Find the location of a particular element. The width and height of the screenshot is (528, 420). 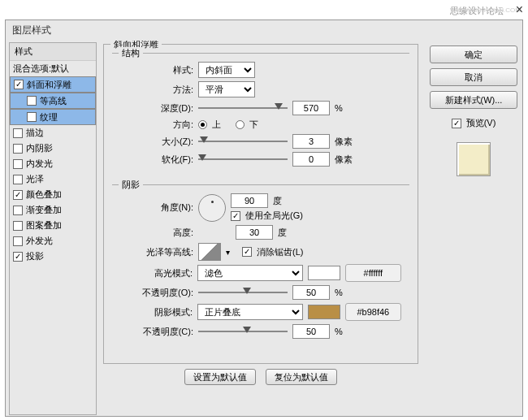

shadow-opacity-input is located at coordinates (311, 331).